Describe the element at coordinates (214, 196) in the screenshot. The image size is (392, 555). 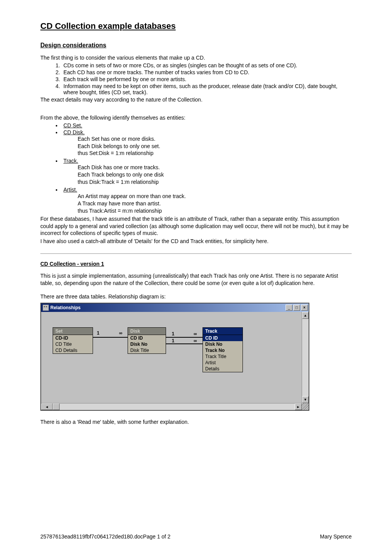
I see `entity-subline: An Artist may appear on more than one tr…` at that location.